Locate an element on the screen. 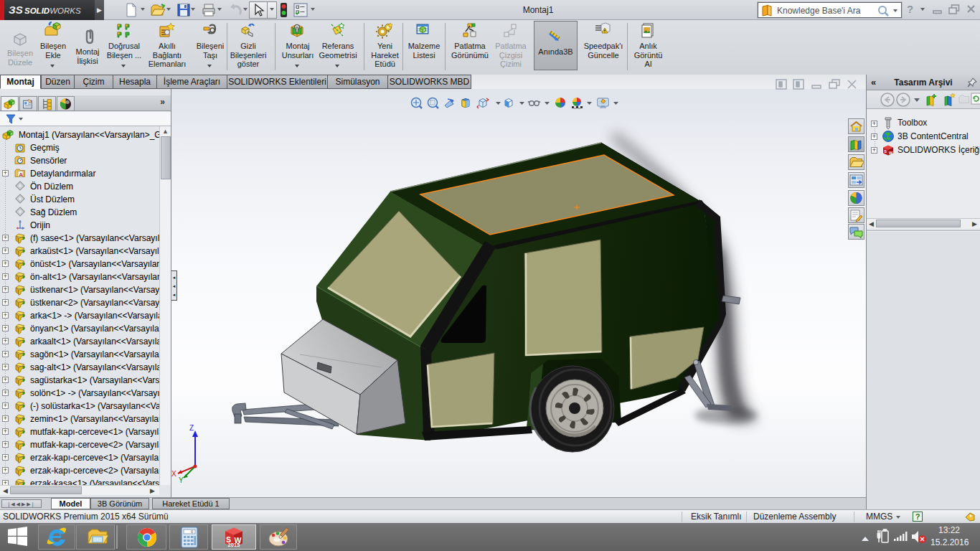 Image resolution: width=980 pixels, height=551 pixels. svg-text: Z is located at coordinates (192, 428).